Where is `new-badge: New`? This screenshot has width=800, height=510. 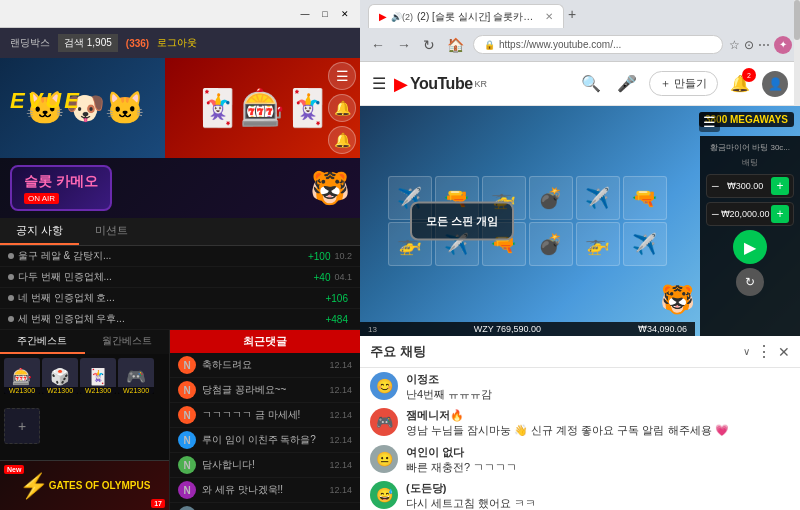
new-badge: New is located at coordinates (14, 470).